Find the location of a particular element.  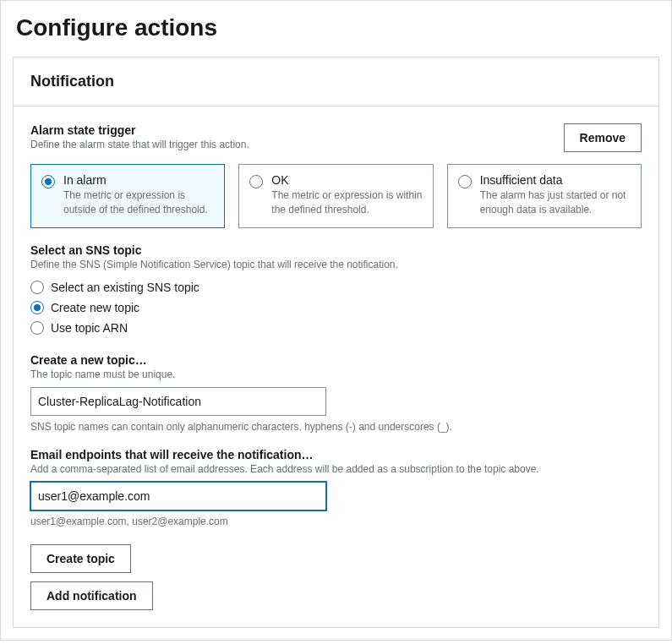

page-title: Configure actions is located at coordinates (336, 31).